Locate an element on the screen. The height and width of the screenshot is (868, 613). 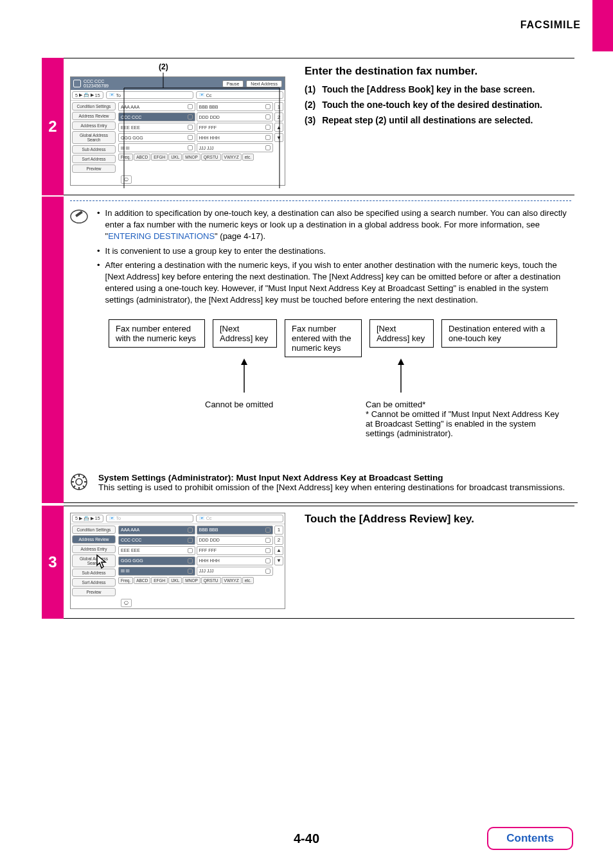
contact3-eee: EEE EEE is located at coordinates (157, 551).